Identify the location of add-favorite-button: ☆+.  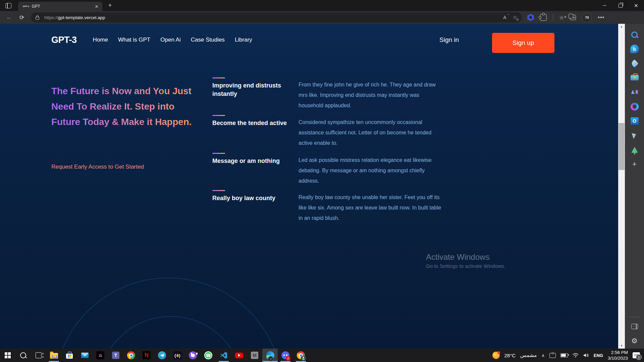
(515, 17).